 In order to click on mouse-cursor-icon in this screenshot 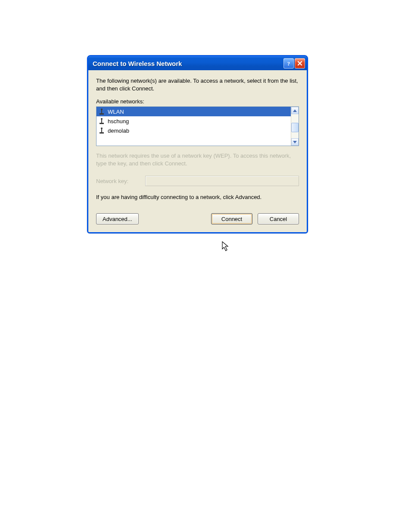, I will do `click(226, 247)`.